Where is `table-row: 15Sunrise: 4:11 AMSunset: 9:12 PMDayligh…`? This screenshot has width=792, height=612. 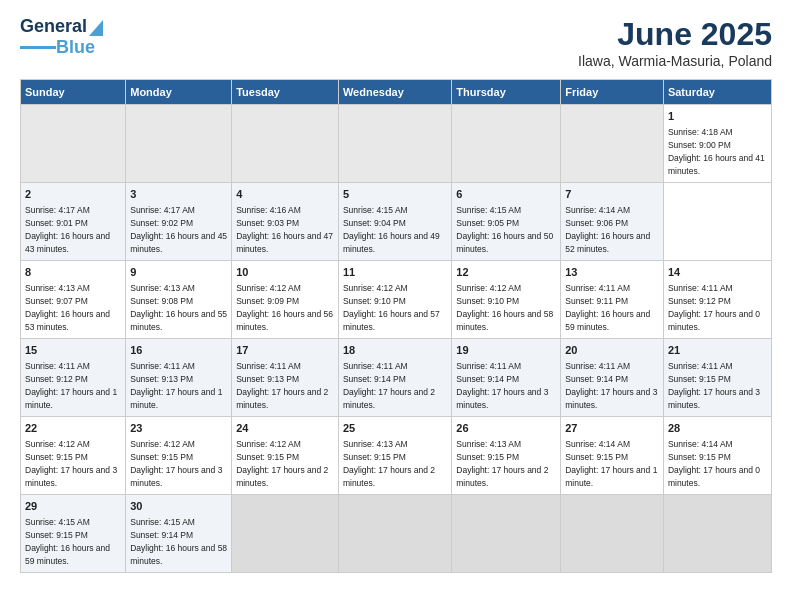 table-row: 15Sunrise: 4:11 AMSunset: 9:12 PMDayligh… is located at coordinates (74, 377).